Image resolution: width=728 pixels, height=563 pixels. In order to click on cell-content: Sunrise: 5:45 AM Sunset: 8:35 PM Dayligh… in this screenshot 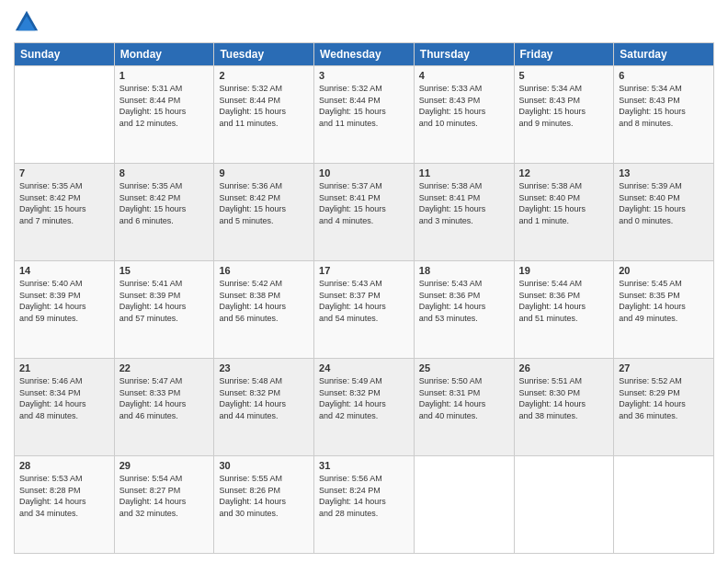, I will do `click(664, 301)`.